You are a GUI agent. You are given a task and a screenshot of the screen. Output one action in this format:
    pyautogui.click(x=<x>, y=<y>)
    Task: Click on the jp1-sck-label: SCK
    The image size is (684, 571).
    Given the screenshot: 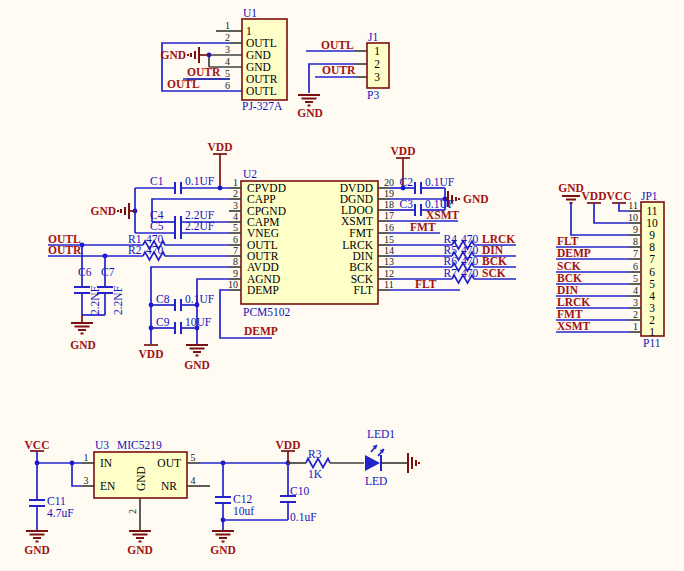 What is the action you would take?
    pyautogui.click(x=569, y=266)
    